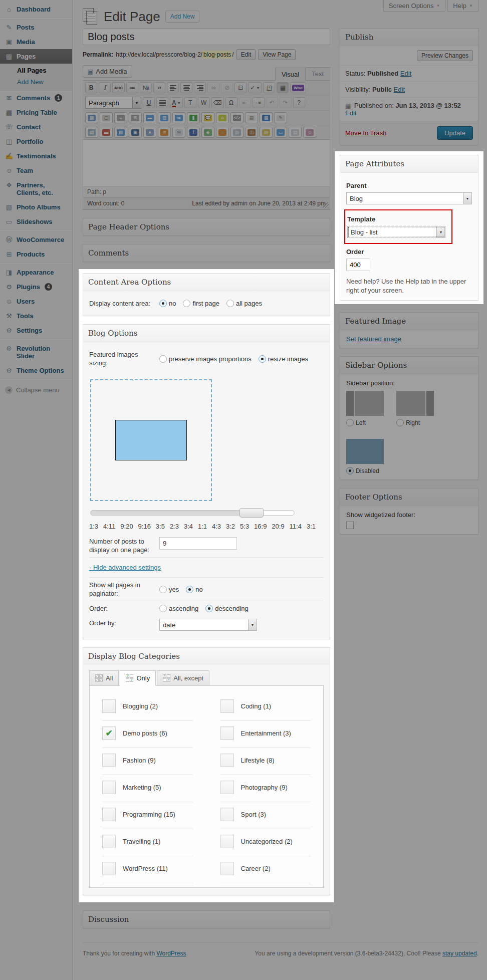  I want to click on order-by-select: date ▼, so click(208, 625).